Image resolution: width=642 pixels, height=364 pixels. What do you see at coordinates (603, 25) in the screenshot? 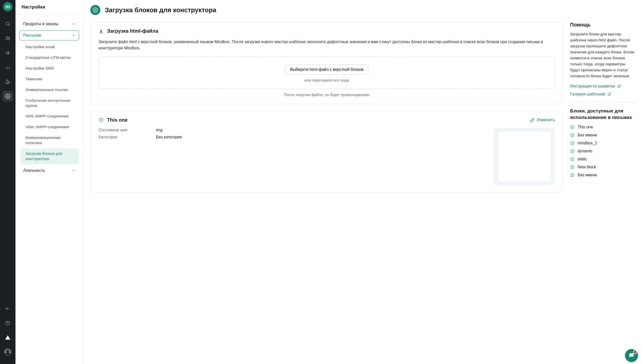
I see `help-title: Помощь` at bounding box center [603, 25].